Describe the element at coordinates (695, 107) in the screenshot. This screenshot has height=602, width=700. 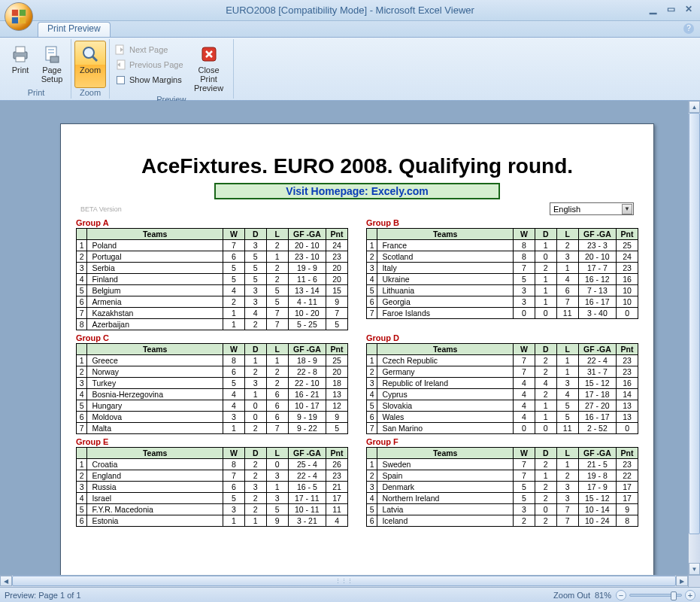
I see `scroll-up-button: ▲` at that location.